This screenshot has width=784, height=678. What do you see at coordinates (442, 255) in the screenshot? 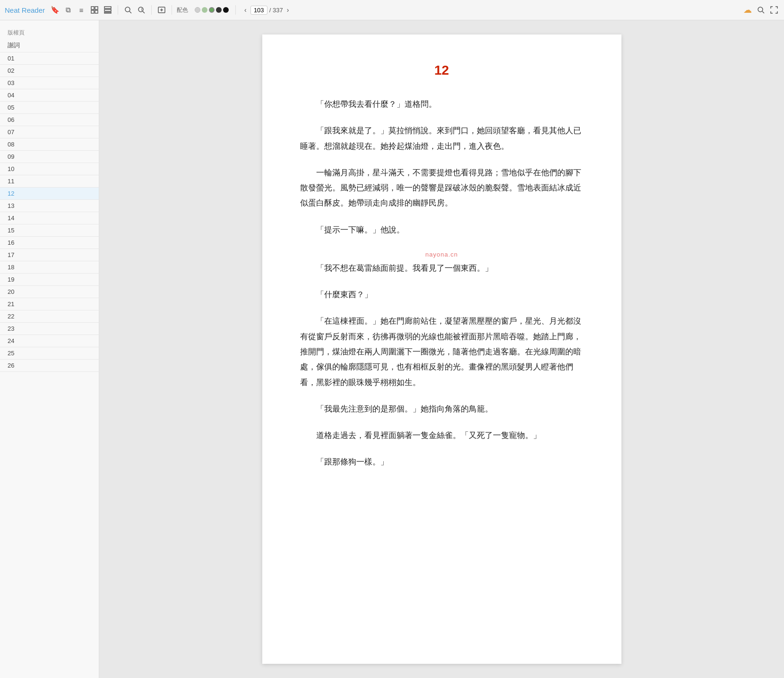
I see `watermark: nayona.cn` at bounding box center [442, 255].